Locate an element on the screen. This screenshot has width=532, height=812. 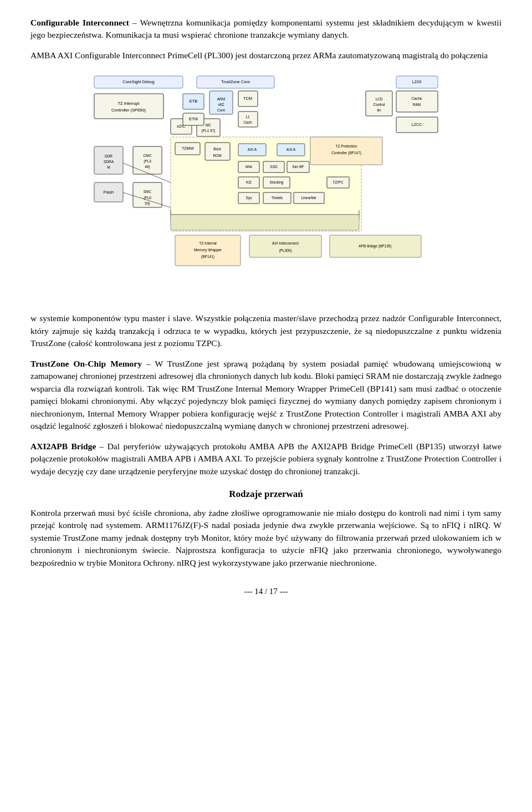
tz-memory-label1: TZ Internal is located at coordinates (208, 243).